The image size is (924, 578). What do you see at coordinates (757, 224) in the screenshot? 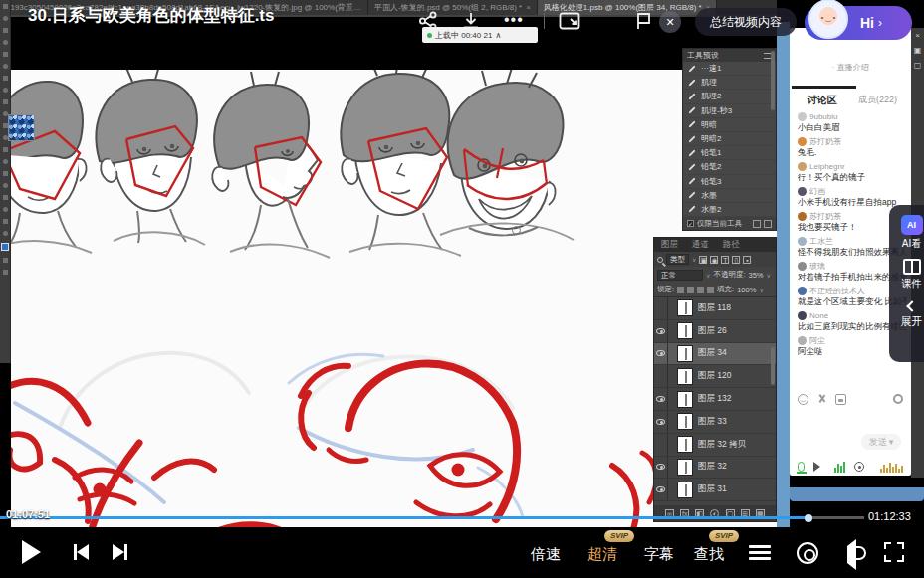
I see `new-preset-icon` at bounding box center [757, 224].